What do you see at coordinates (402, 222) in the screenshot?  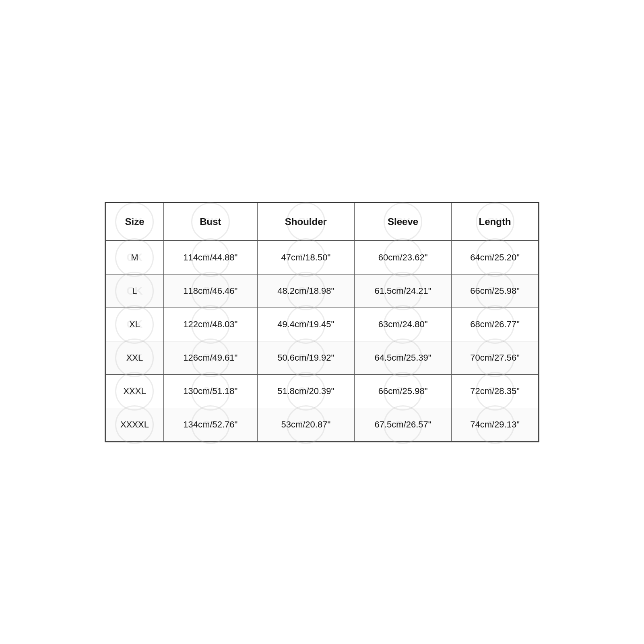 I see `header-sleeve: Sleeve` at bounding box center [402, 222].